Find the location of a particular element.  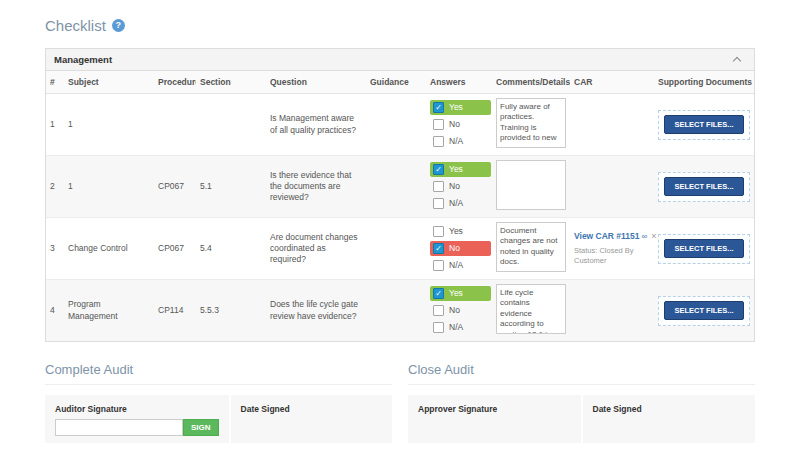

approver-signature-cell: Approver Signature is located at coordinates (494, 419).